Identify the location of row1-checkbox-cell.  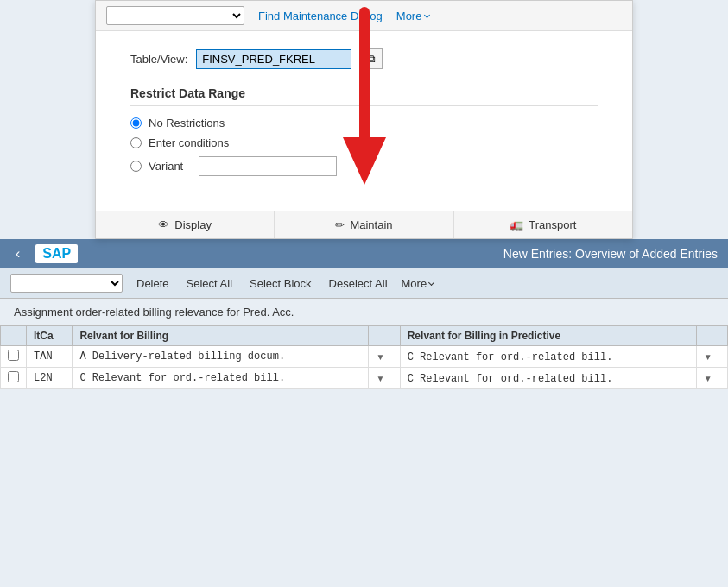
(14, 357).